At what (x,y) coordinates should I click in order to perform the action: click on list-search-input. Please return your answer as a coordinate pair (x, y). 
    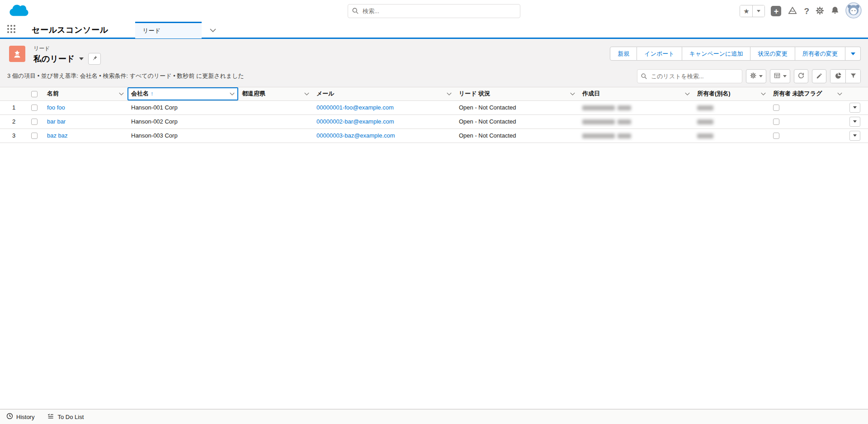
    Looking at the image, I should click on (690, 76).